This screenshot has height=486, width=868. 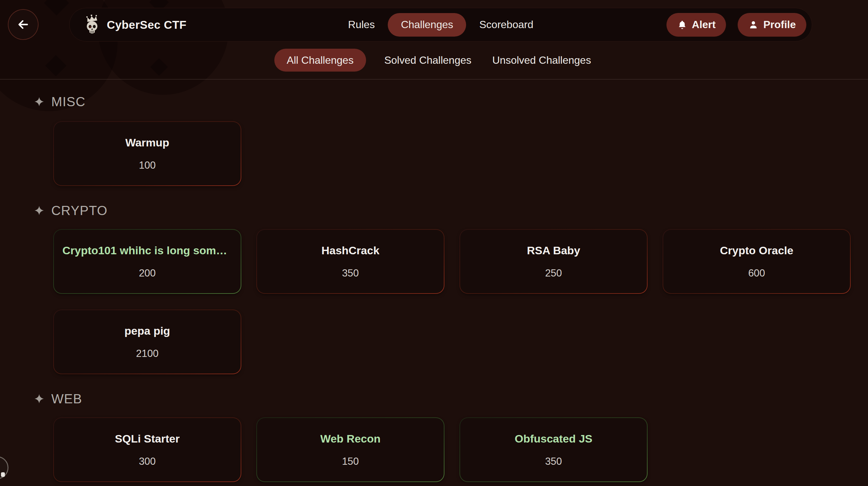 What do you see at coordinates (361, 25) in the screenshot?
I see `nav-item-rules: Rules` at bounding box center [361, 25].